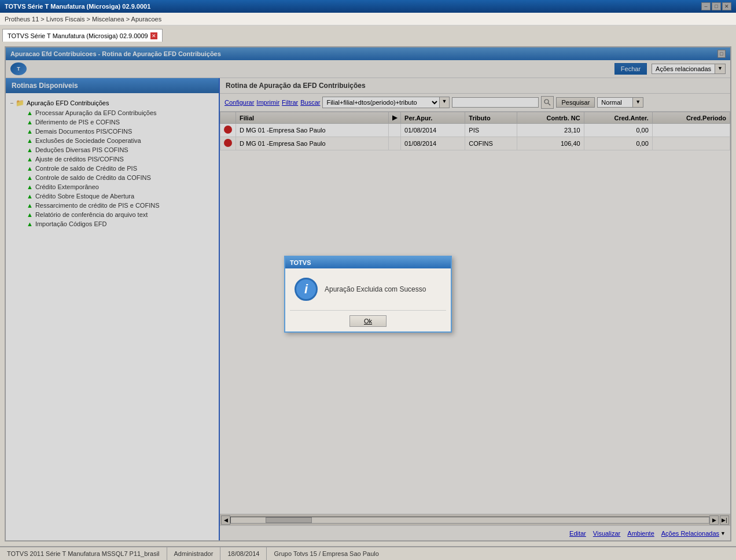  Describe the element at coordinates (83, 19) in the screenshot. I see `breadcrumb: Protheus 11 > Livros Fiscais > Miscelane…` at that location.